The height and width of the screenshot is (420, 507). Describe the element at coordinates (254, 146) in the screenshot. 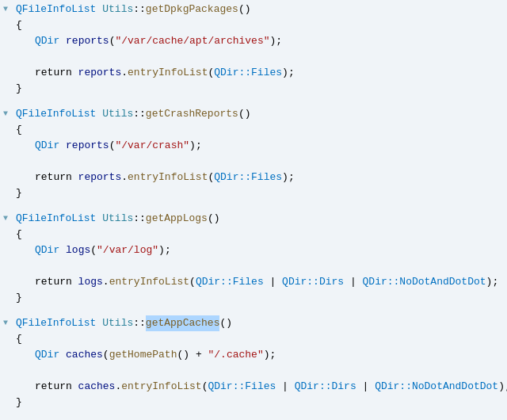

I see `body-line-2-1: QDir reports("/var/crash");` at that location.